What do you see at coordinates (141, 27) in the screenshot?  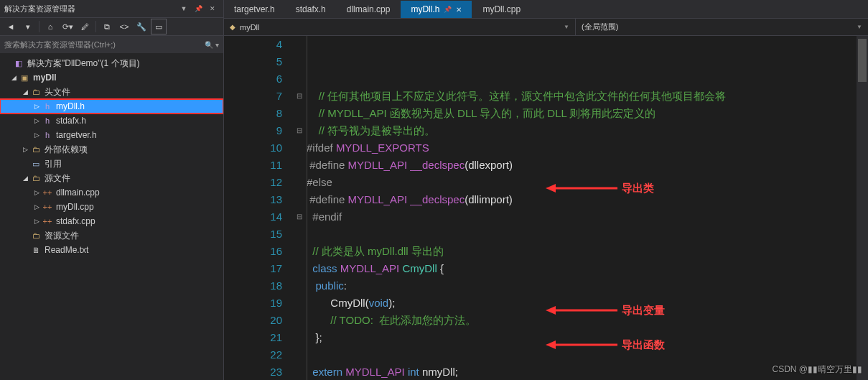 I see `wrench-icon: 🔧` at bounding box center [141, 27].